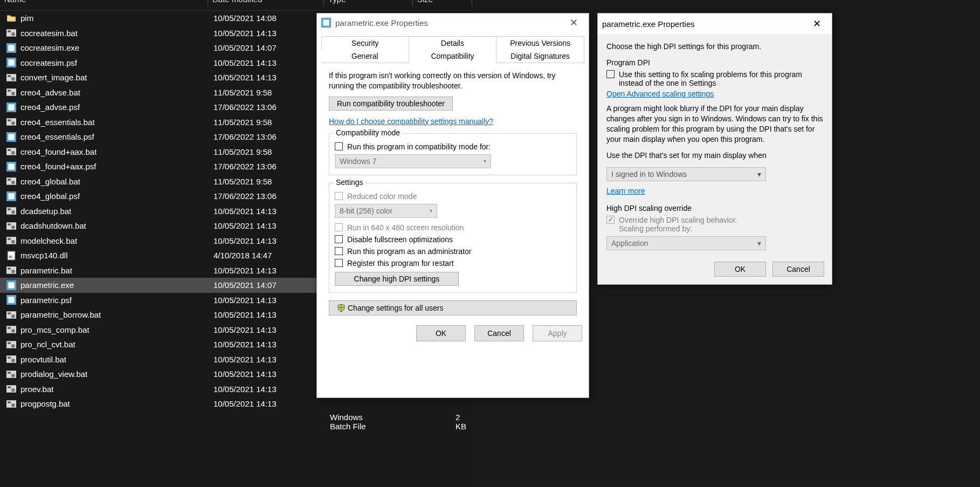 The image size is (980, 487). I want to click on when-combo: I signed in to Windows ▾, so click(686, 174).